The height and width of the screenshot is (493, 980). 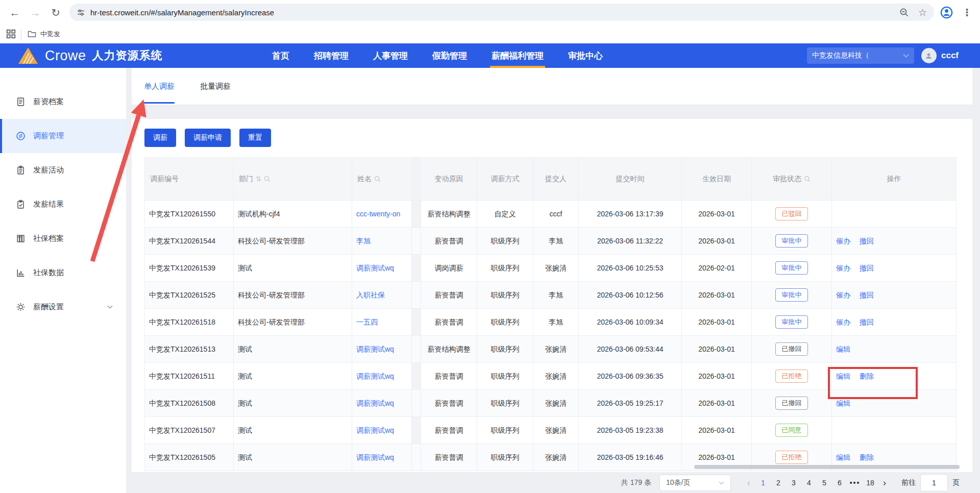 I want to click on user-chip: cccf, so click(x=940, y=56).